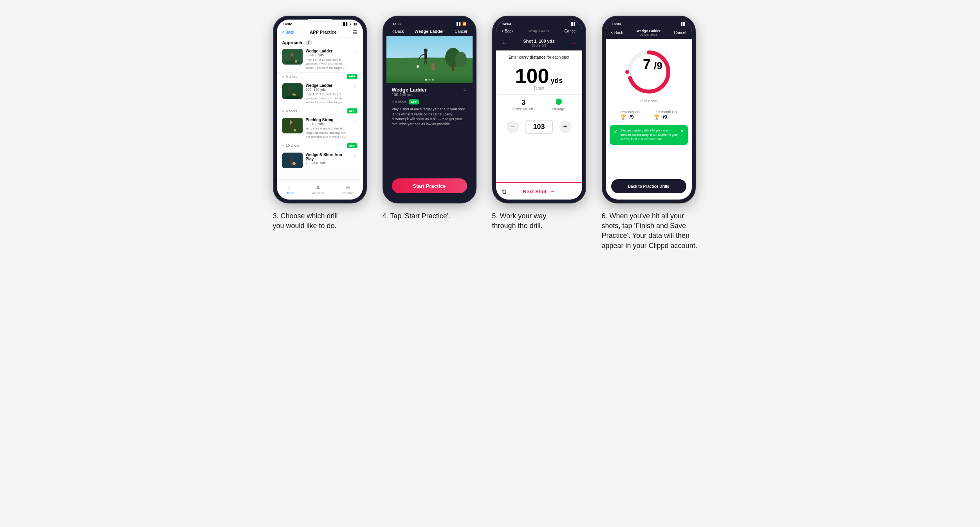 The height and width of the screenshot is (527, 980). Describe the element at coordinates (430, 92) in the screenshot. I see `detail-header-2: Wedge Ladder 100-140 yds ☆` at that location.